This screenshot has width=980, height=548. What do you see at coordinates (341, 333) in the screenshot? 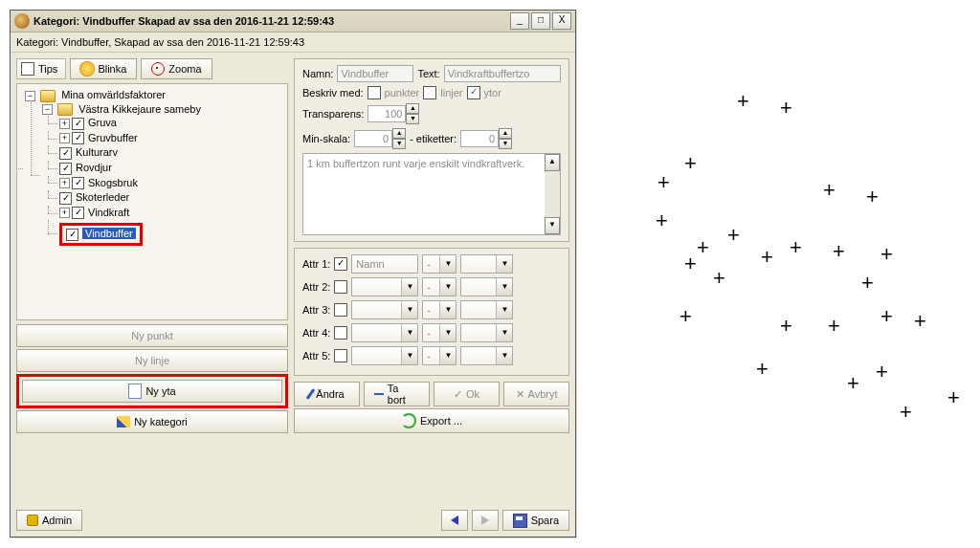
I see `attr4-checkbox` at bounding box center [341, 333].